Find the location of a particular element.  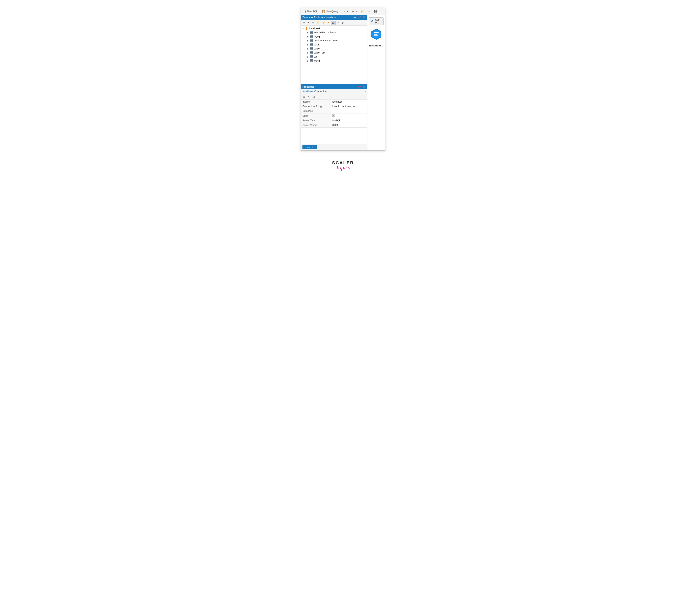

db-label-scaler-db: scaler_db is located at coordinates (319, 53).